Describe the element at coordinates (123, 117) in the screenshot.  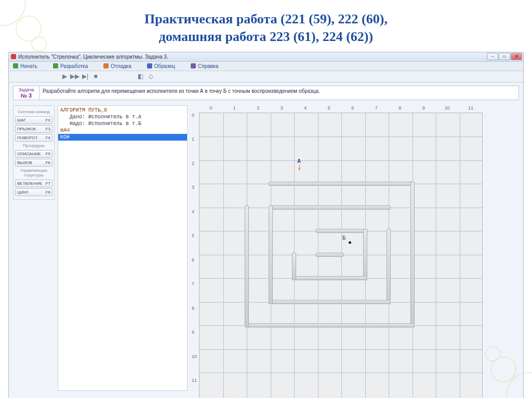
I see `code-line-2: Дано: Исполнитель в т.А` at that location.